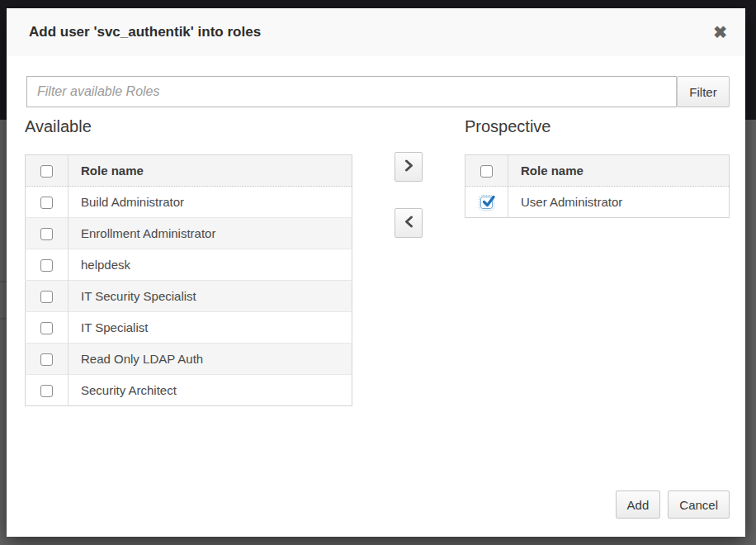 The height and width of the screenshot is (545, 756). What do you see at coordinates (189, 359) in the screenshot?
I see `table-row: Read Only LDAP Auth` at bounding box center [189, 359].